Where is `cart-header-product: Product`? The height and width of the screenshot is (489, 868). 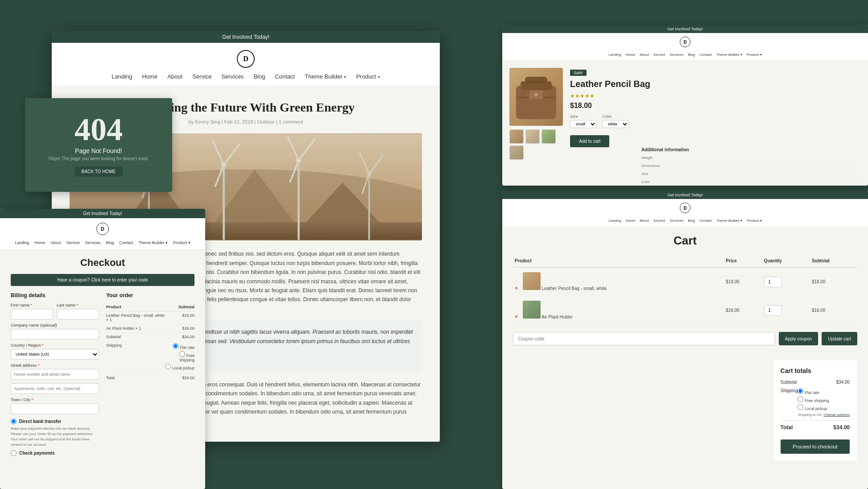 cart-header-product: Product is located at coordinates (618, 261).